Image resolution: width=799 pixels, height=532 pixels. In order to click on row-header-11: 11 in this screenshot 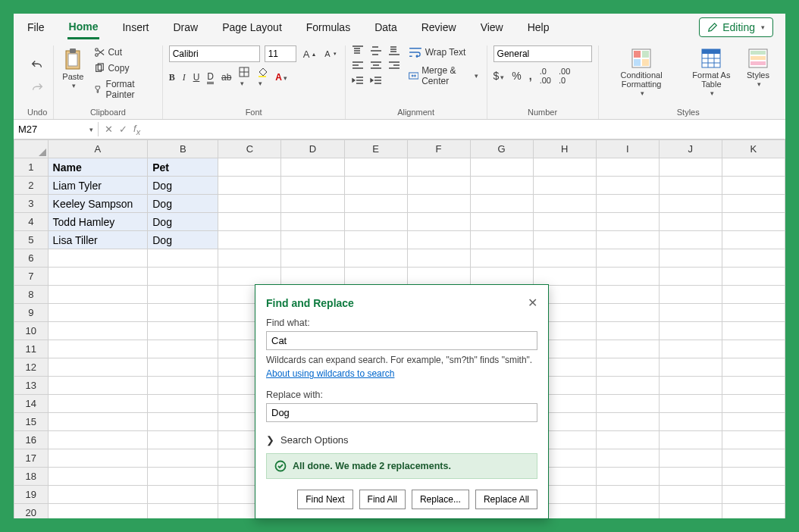, I will do `click(32, 349)`.